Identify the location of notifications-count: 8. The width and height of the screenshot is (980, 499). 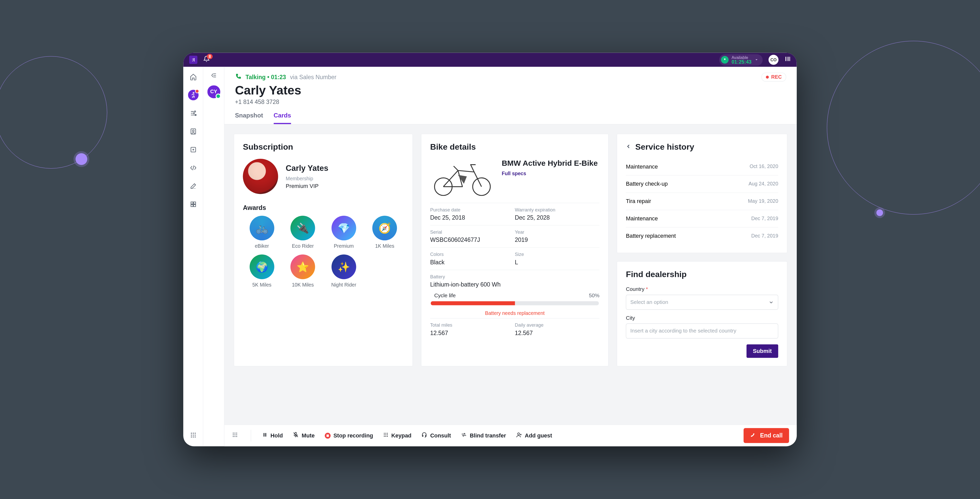
(210, 57).